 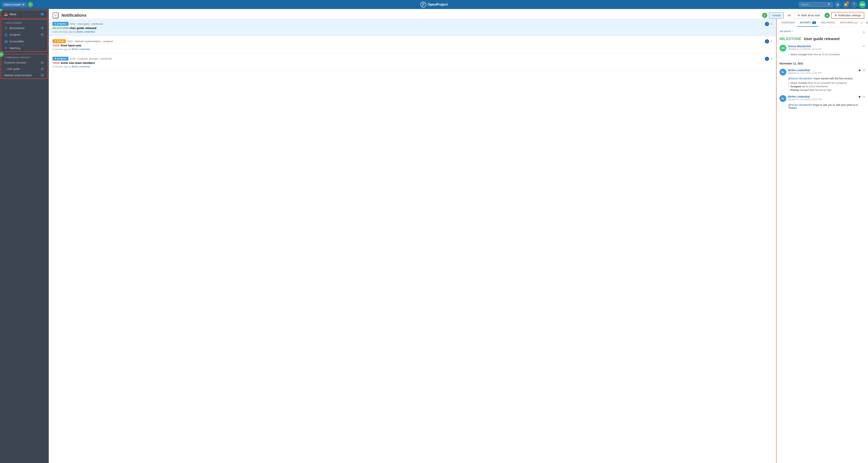 I want to click on back-button: ←, so click(x=56, y=15).